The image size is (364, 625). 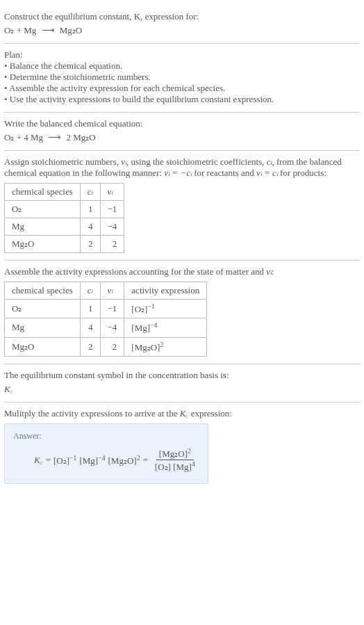 I want to click on stoich-table: chemical species cᵢ νᵢ O₂ 1 −1 Mg 4 −4 M…, so click(x=64, y=218).